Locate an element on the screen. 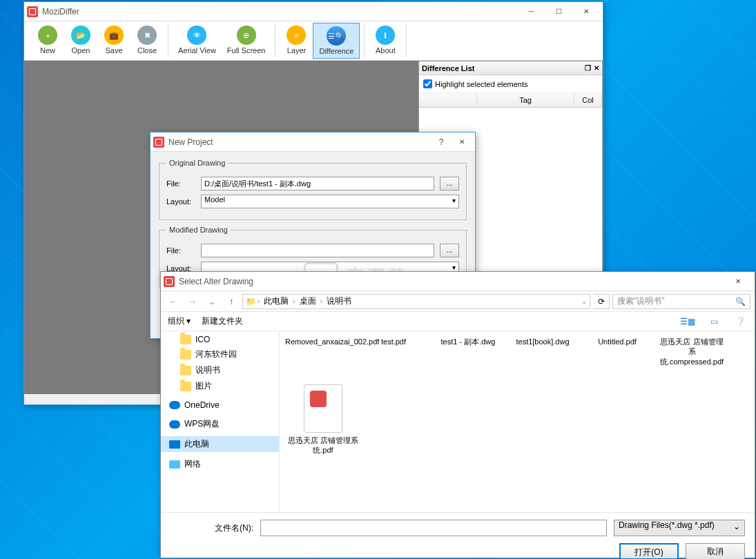 The image size is (756, 559). nav-back-icon: ← is located at coordinates (173, 302).